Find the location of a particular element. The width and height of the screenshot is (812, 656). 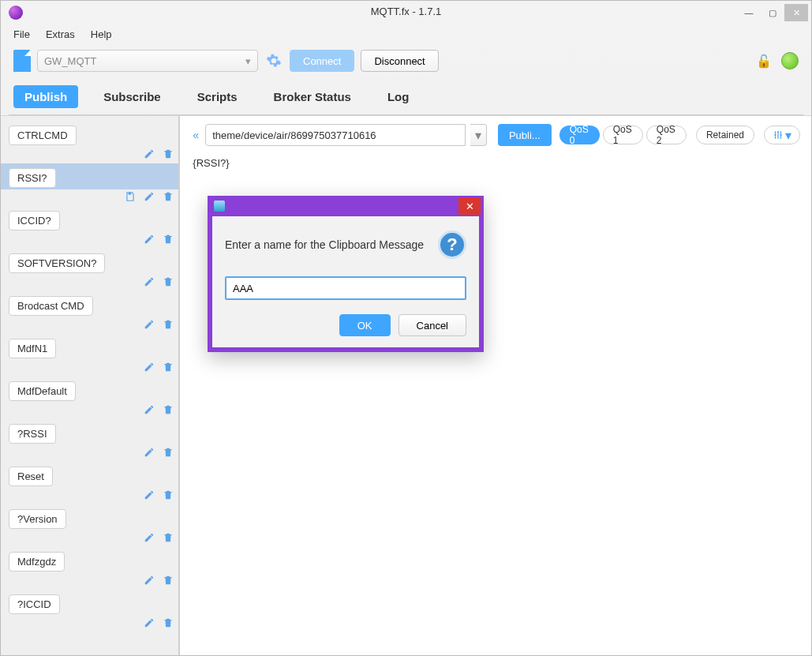

dialog-ok-button: OK is located at coordinates (365, 325).